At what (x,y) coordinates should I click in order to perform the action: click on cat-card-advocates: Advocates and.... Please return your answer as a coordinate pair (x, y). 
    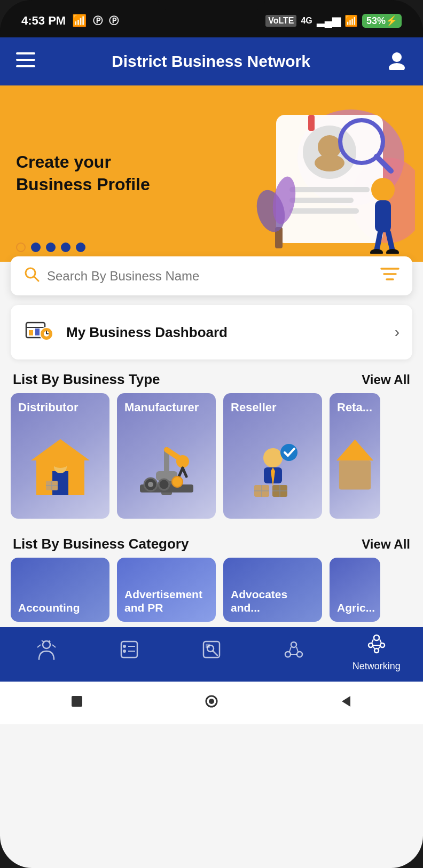
    Looking at the image, I should click on (272, 590).